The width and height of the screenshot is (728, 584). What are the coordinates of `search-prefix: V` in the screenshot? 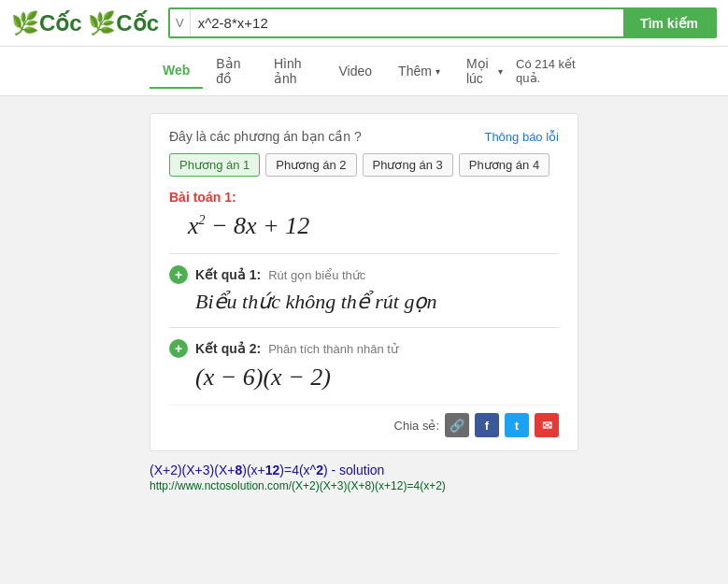 It's located at (180, 22).